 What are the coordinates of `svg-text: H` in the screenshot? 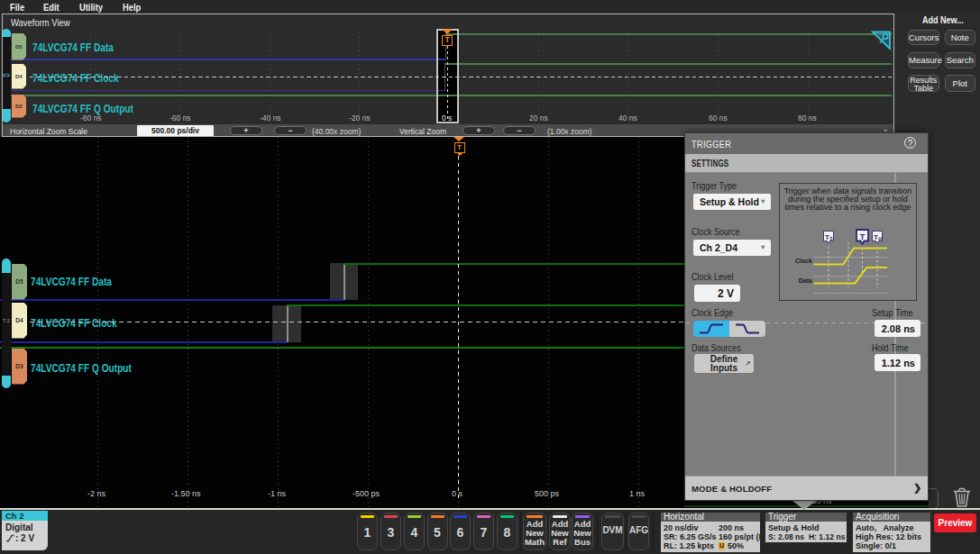 It's located at (880, 239).